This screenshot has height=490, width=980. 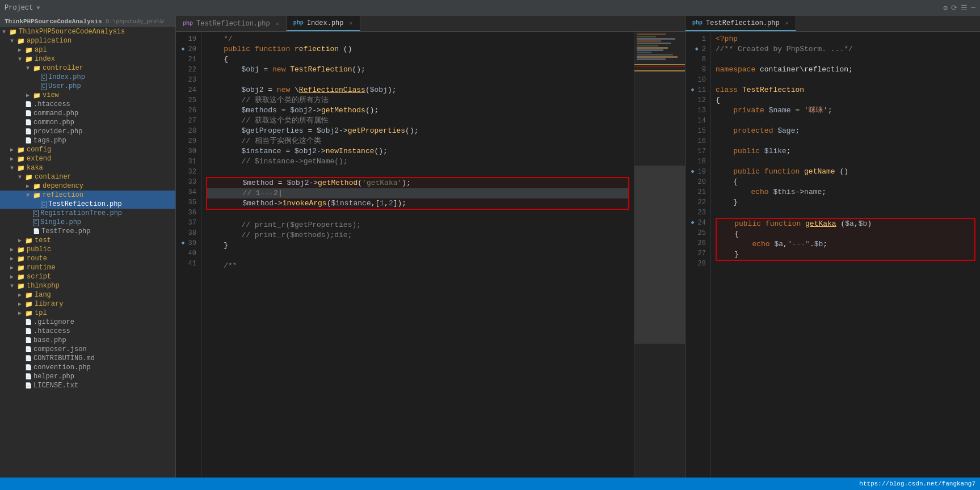 What do you see at coordinates (87, 368) in the screenshot?
I see `sidebar-item-convention-php: 📄convention.php` at bounding box center [87, 368].